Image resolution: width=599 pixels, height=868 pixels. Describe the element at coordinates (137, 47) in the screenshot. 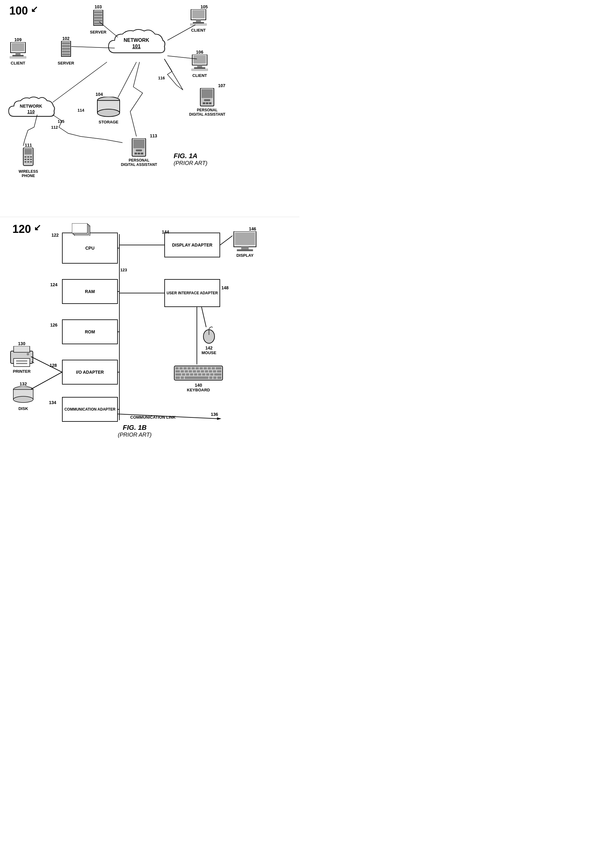

I see `svg-text: 101` at that location.